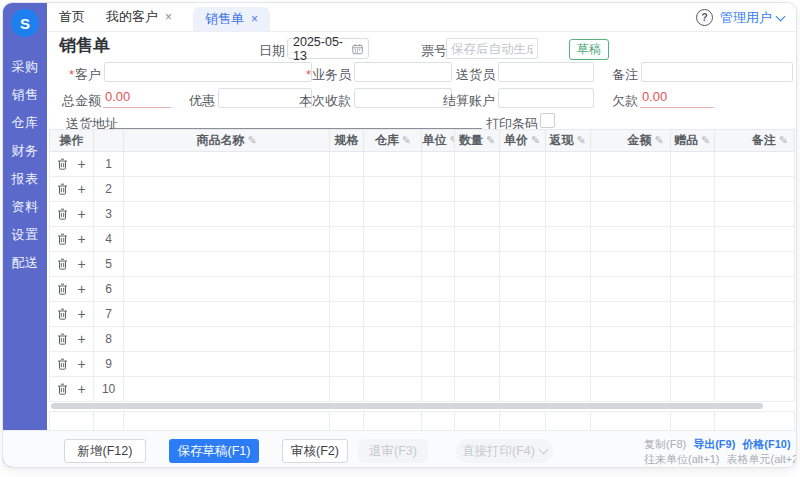  What do you see at coordinates (232, 19) in the screenshot?
I see `tab-sales-order: 销售单×` at bounding box center [232, 19].